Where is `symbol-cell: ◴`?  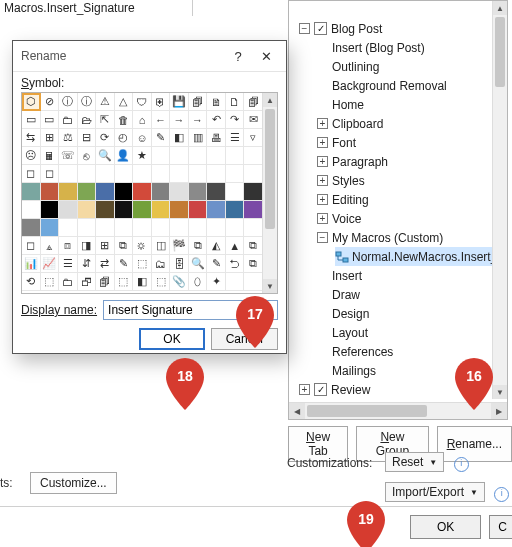 symbol-cell: ◴ is located at coordinates (124, 138).